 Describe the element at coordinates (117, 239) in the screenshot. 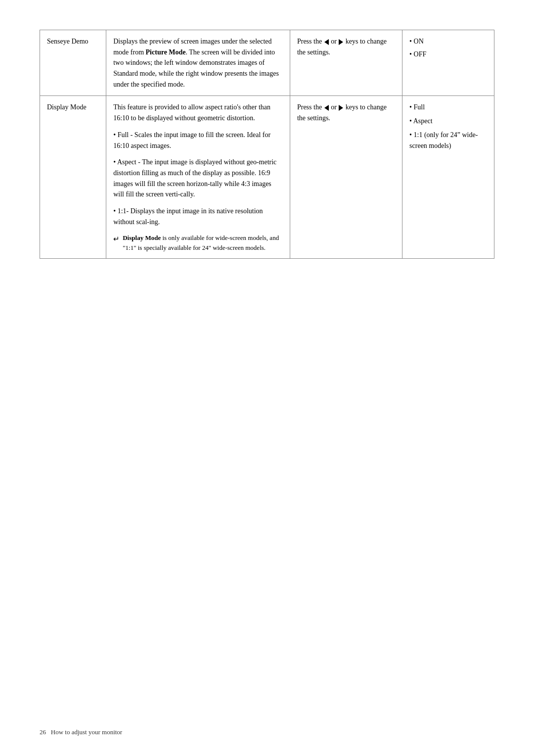

I see `note-icon: ↵` at that location.